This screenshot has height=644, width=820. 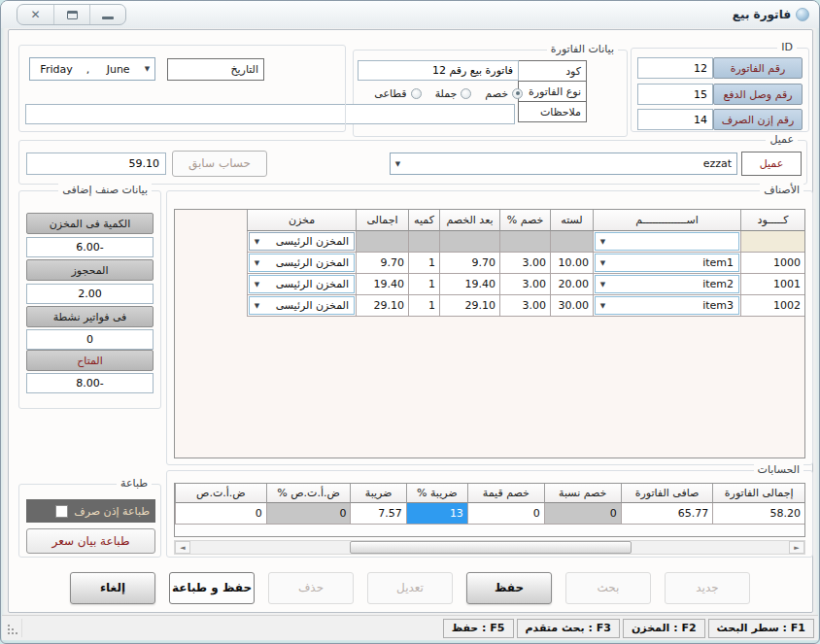 What do you see at coordinates (382, 263) in the screenshot?
I see `cell-total: 9.70` at bounding box center [382, 263].